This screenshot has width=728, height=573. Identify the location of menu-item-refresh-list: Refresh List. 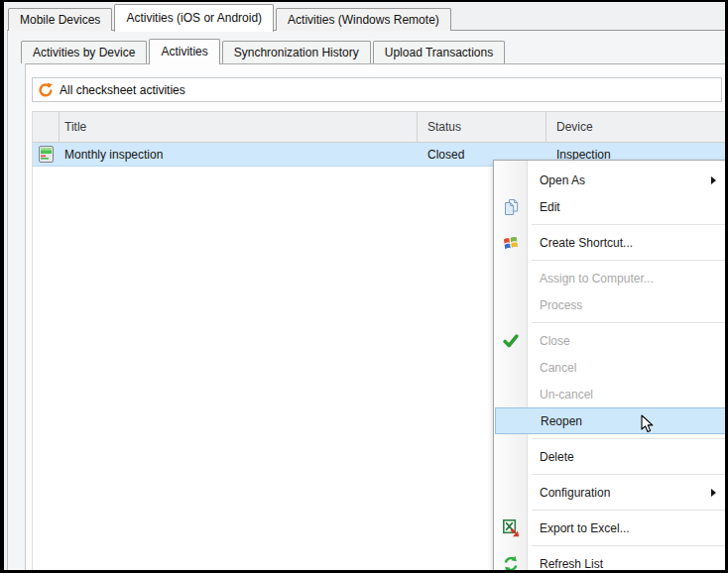
(611, 561).